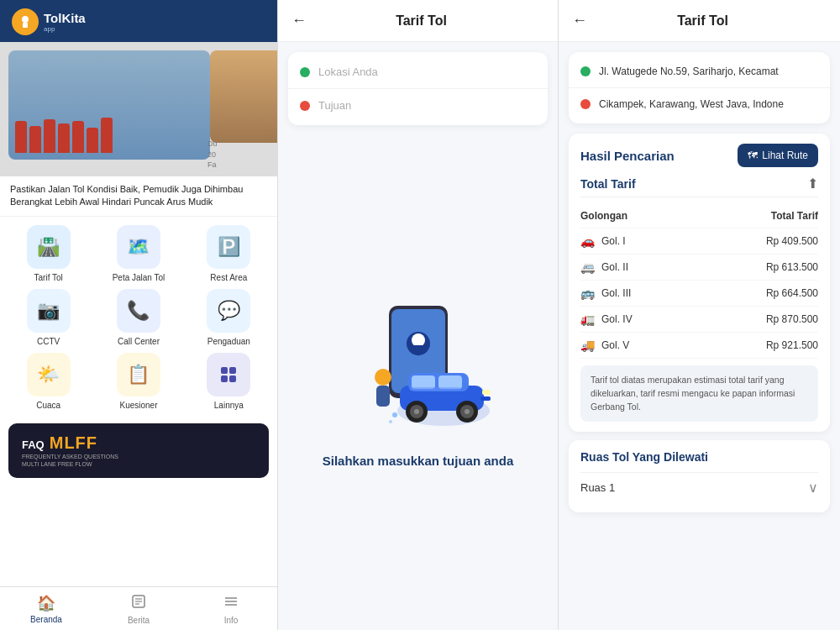  Describe the element at coordinates (699, 294) in the screenshot. I see `tarif-row-gol3: 🚌 Gol. III Rp 664.500` at that location.